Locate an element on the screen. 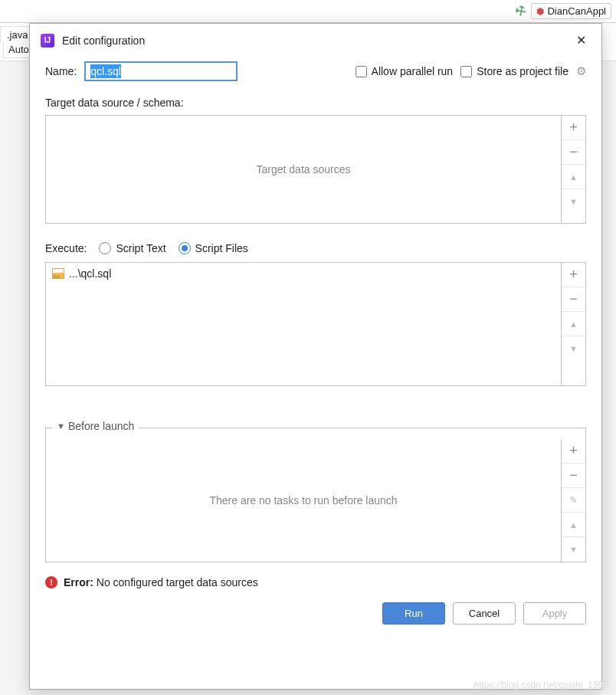 The height and width of the screenshot is (695, 616). cancel-button: Cancel is located at coordinates (484, 613).